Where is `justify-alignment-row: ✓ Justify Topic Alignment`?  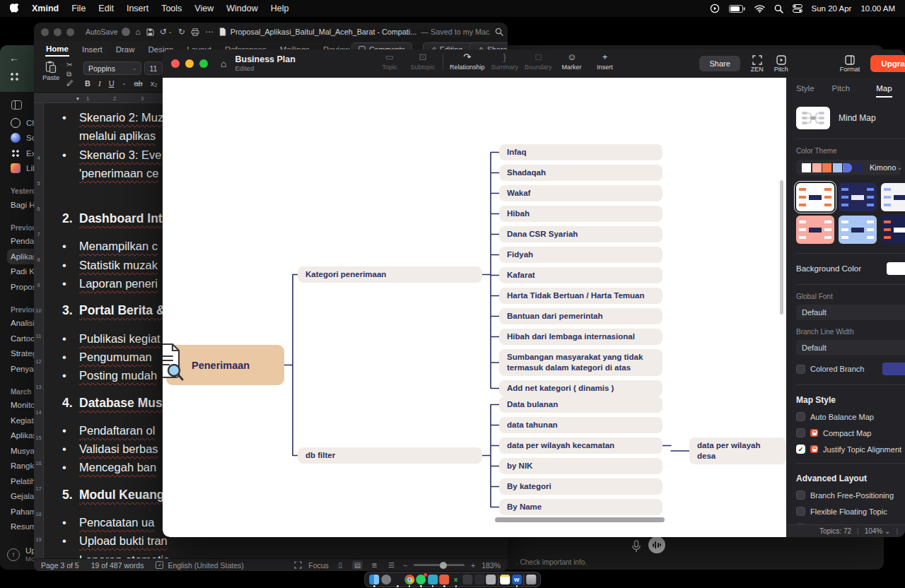 justify-alignment-row: ✓ Justify Topic Alignment is located at coordinates (851, 449).